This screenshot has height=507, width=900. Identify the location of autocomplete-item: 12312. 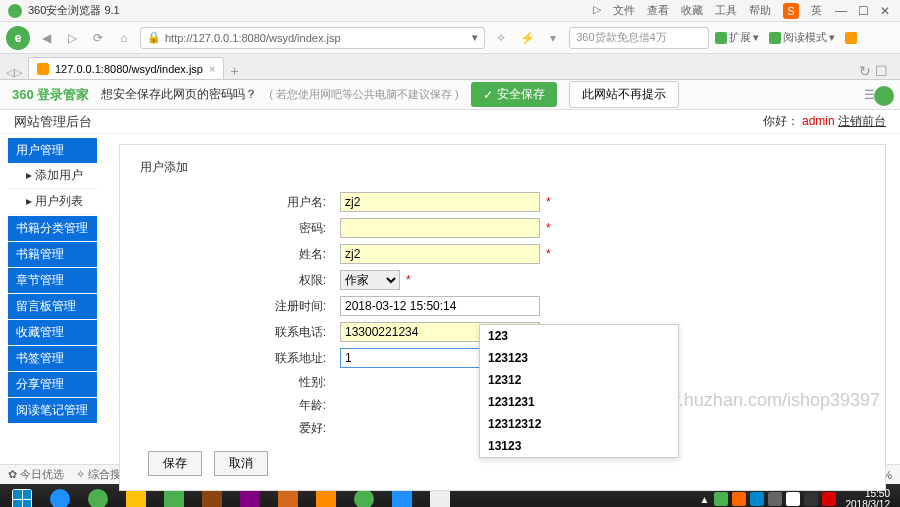
(579, 380).